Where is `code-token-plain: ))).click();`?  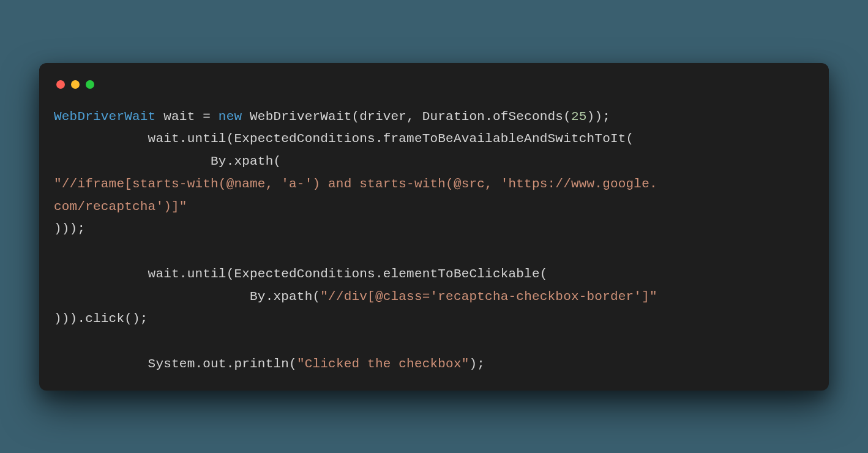
code-token-plain: ))).click(); is located at coordinates (101, 318).